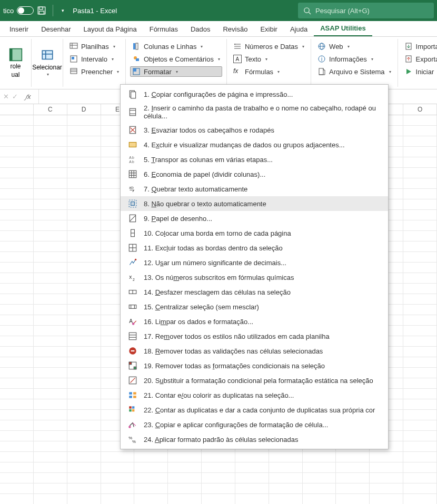  What do you see at coordinates (354, 59) in the screenshot?
I see `info-button: iInformações▾` at bounding box center [354, 59].